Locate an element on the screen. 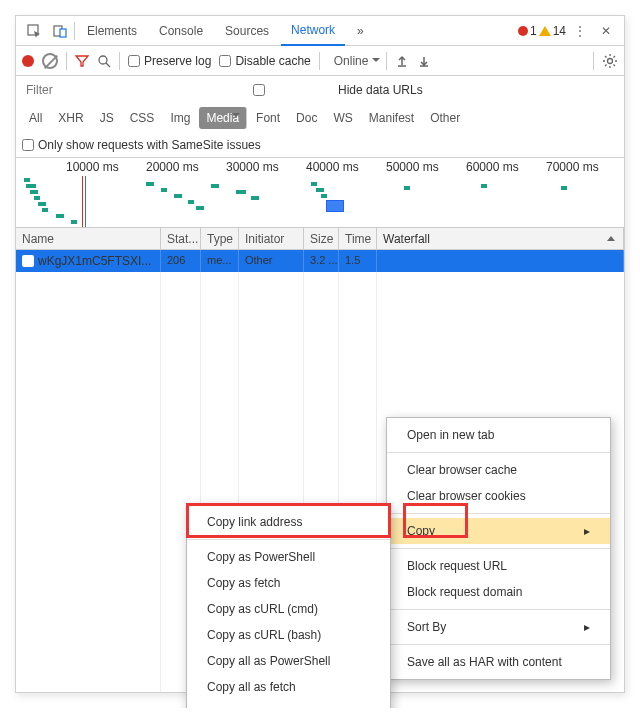  warning-badge: 14 is located at coordinates (552, 31).